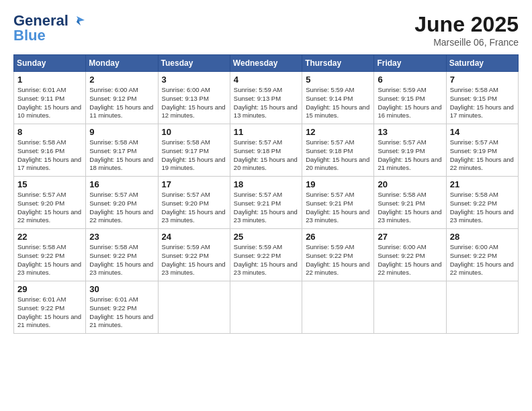 This screenshot has height=411, width=532. I want to click on calendar-cell: 11 Sunrise: 5:57 AM Sunset: 9:18 PM Dayl…, so click(266, 150).